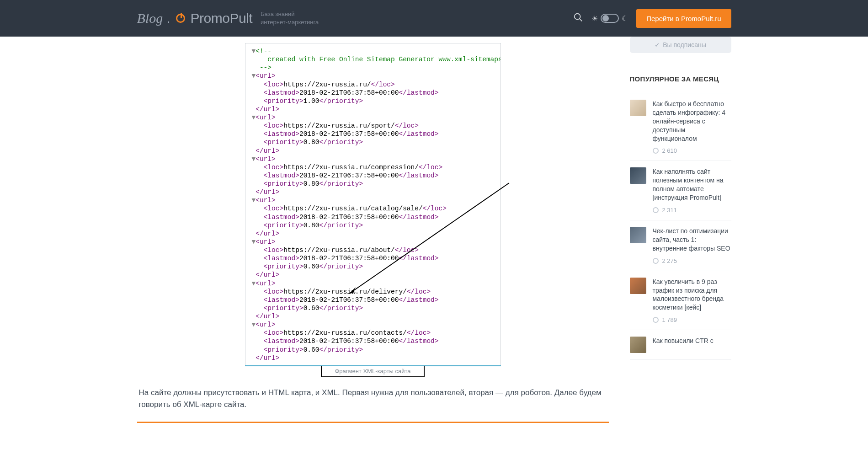  I want to click on popular-meta: 2 610, so click(692, 151).